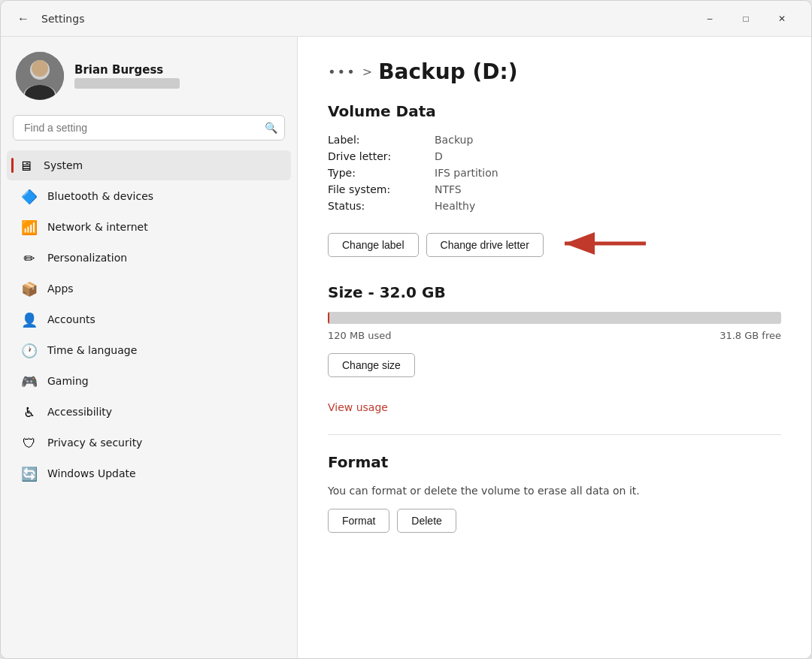  Describe the element at coordinates (12, 165) in the screenshot. I see `active-indicator` at that location.